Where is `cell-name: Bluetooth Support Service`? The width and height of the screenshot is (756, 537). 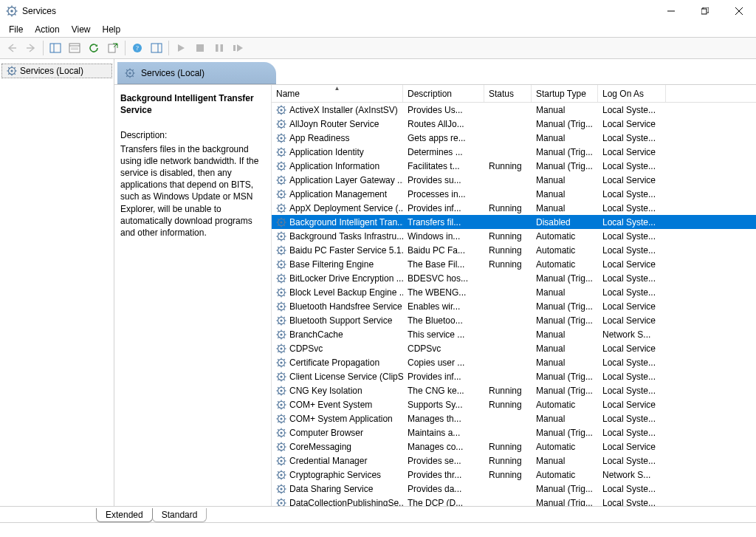
cell-name: Bluetooth Support Service is located at coordinates (337, 321).